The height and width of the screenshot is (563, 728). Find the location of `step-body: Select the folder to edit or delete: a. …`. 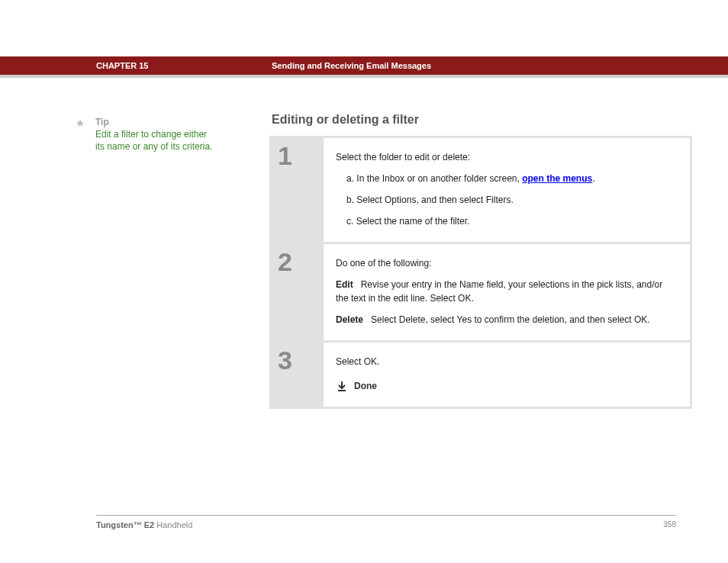

step-body: Select the folder to edit or delete: a. … is located at coordinates (507, 190).